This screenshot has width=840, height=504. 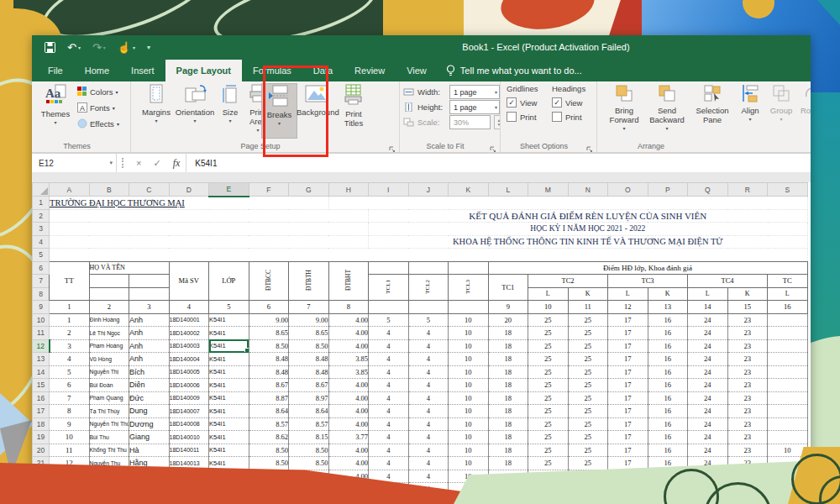 What do you see at coordinates (41, 412) in the screenshot?
I see `row-header-17: 17` at bounding box center [41, 412].